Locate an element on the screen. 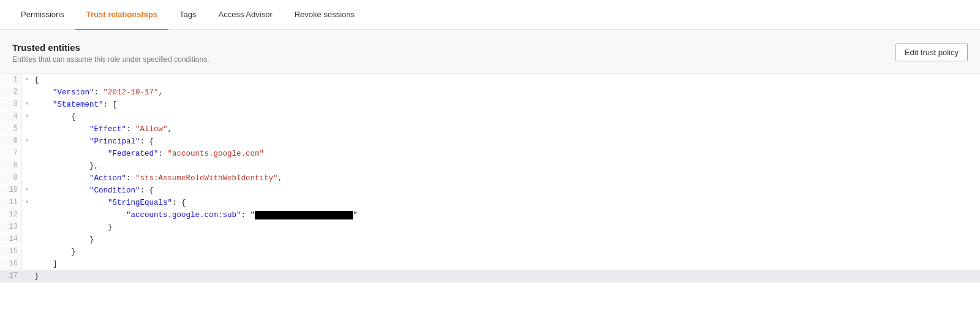 The height and width of the screenshot is (320, 980). code-line-17: 17 } is located at coordinates (490, 276).